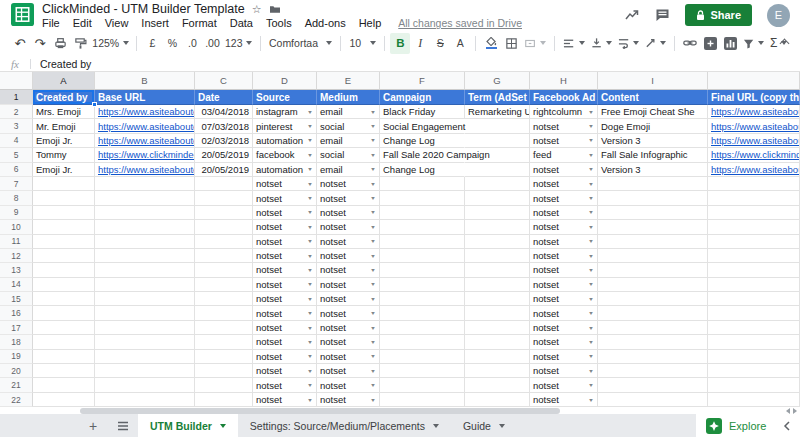 The width and height of the screenshot is (800, 437). I want to click on cell-G22, so click(498, 400).